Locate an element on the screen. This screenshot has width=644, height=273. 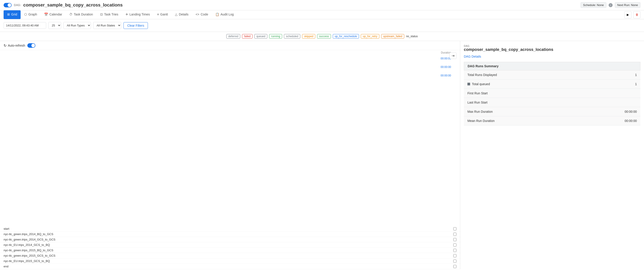
tab-code-label: Code is located at coordinates (204, 14).